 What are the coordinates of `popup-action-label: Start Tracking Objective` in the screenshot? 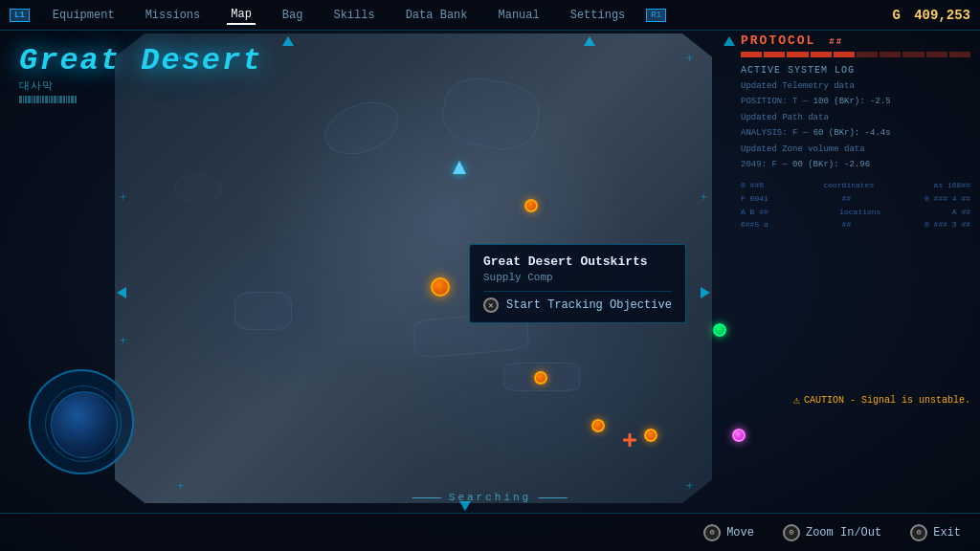 It's located at (590, 305).